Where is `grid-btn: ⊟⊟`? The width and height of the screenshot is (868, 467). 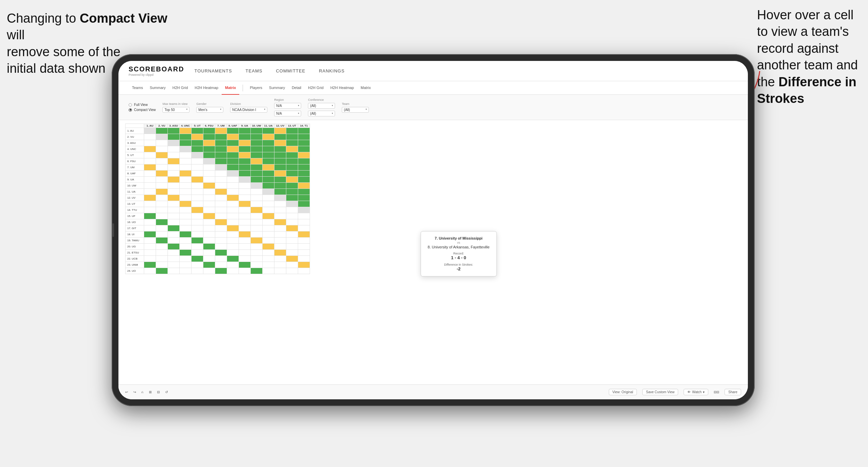
grid-btn: ⊟⊟ is located at coordinates (716, 392).